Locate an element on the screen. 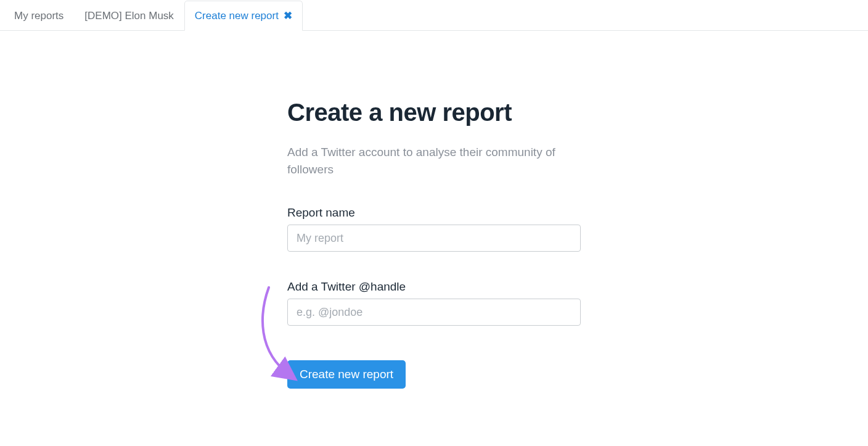  report-name-label: Report name is located at coordinates (434, 213).